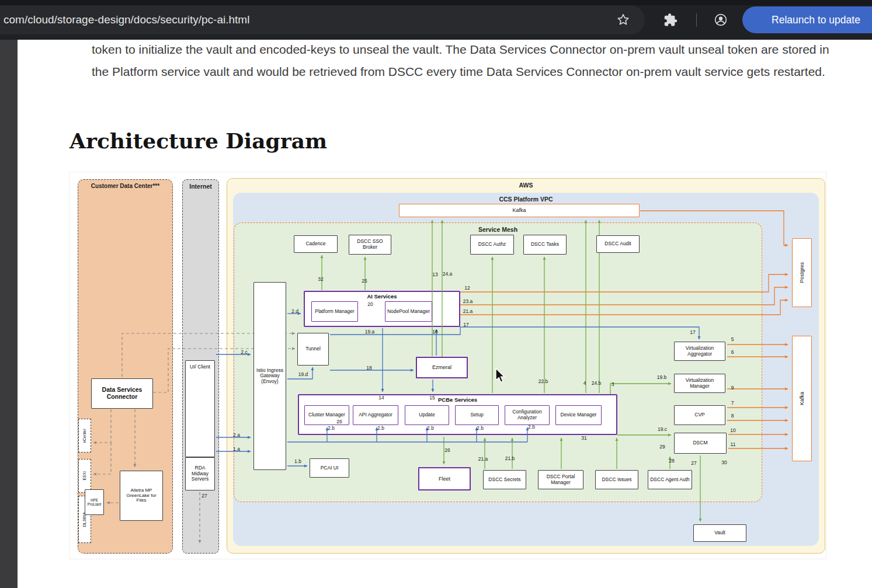 This screenshot has width=872, height=588. Describe the element at coordinates (126, 20) in the screenshot. I see `url-text: com/cloud/storage-design/docs/security/p…` at that location.